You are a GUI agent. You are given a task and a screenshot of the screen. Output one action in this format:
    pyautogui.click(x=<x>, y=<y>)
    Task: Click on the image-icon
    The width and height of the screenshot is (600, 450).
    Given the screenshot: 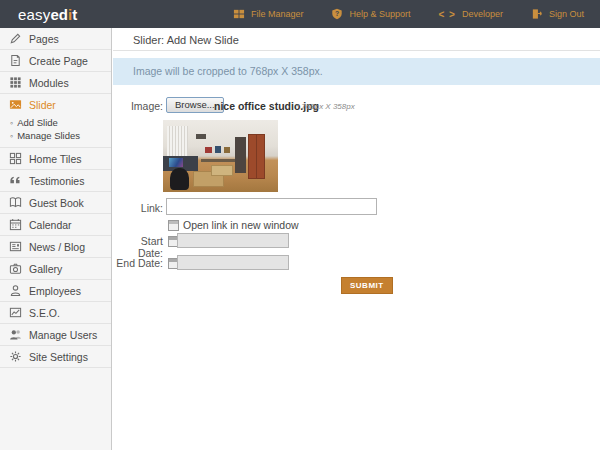 What is the action you would take?
    pyautogui.click(x=16, y=104)
    